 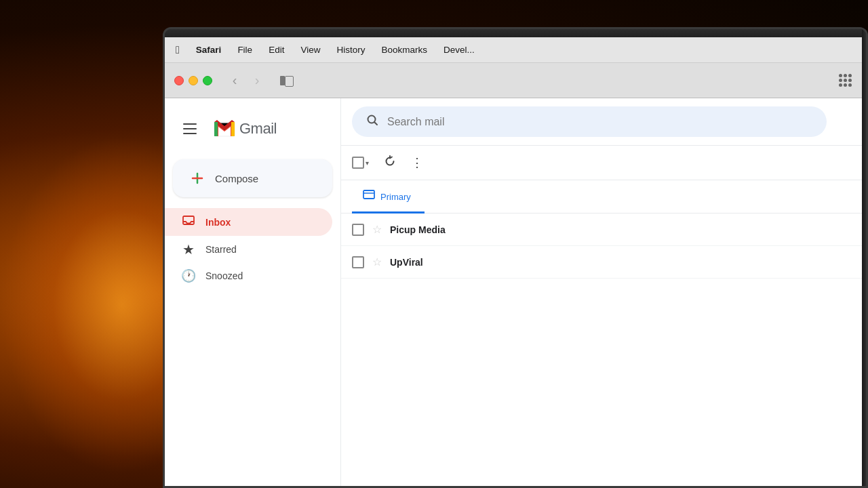 What do you see at coordinates (208, 81) in the screenshot?
I see `maximize-button` at bounding box center [208, 81].